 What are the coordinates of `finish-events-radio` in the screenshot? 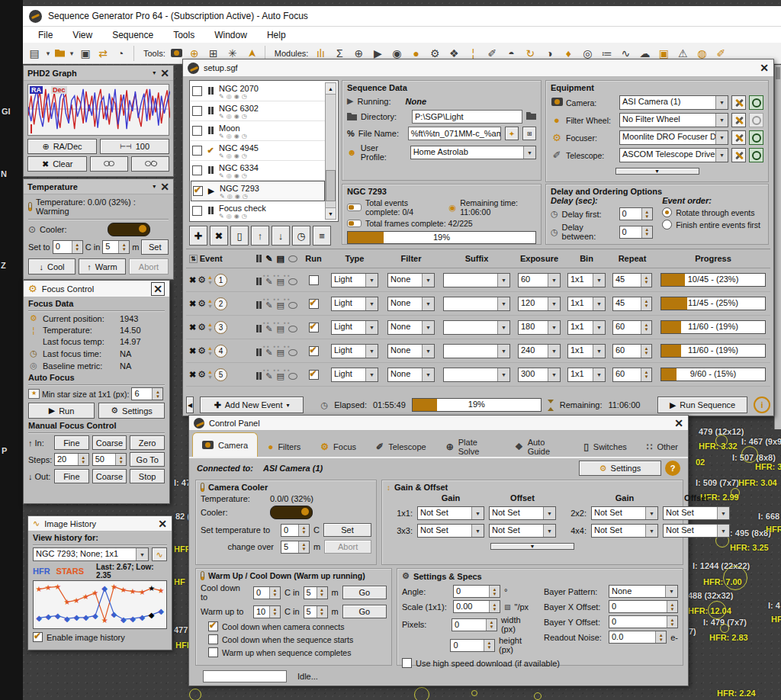 It's located at (667, 224).